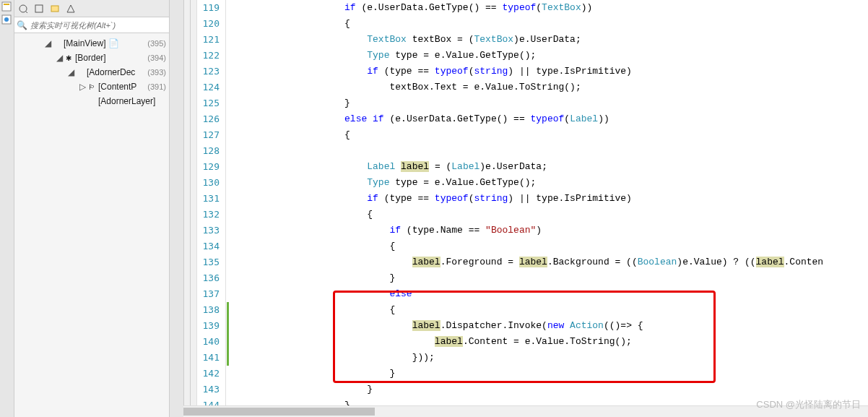 The width and height of the screenshot is (868, 417). What do you see at coordinates (177, 208) in the screenshot?
I see `panel-splitter` at bounding box center [177, 208].